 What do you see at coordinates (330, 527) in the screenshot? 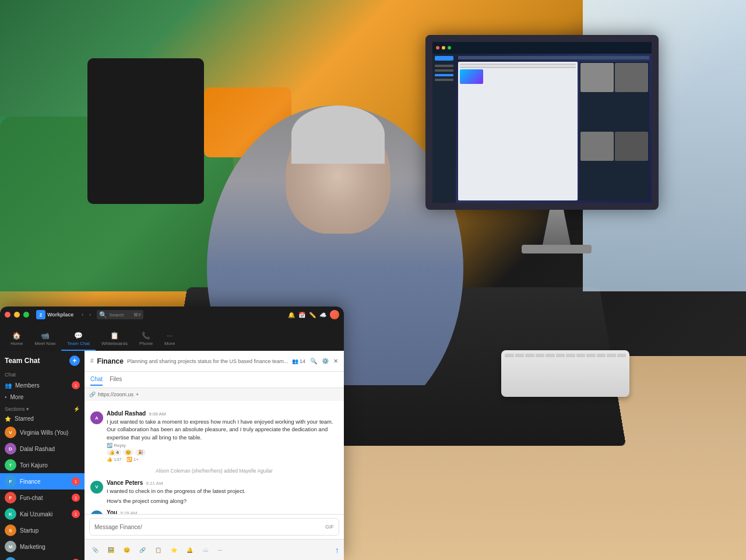
I see `gif-icon: GIF` at bounding box center [330, 527].